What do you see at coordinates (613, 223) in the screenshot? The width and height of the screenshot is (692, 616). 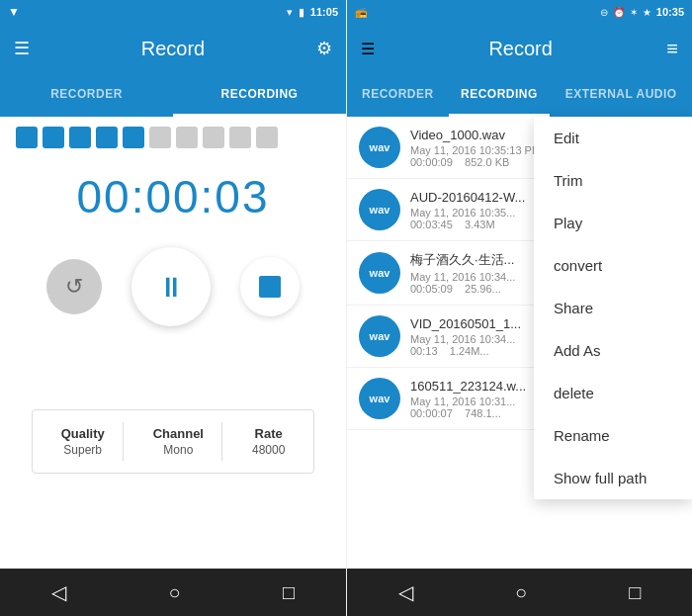 I see `context-menu-play: Play` at bounding box center [613, 223].